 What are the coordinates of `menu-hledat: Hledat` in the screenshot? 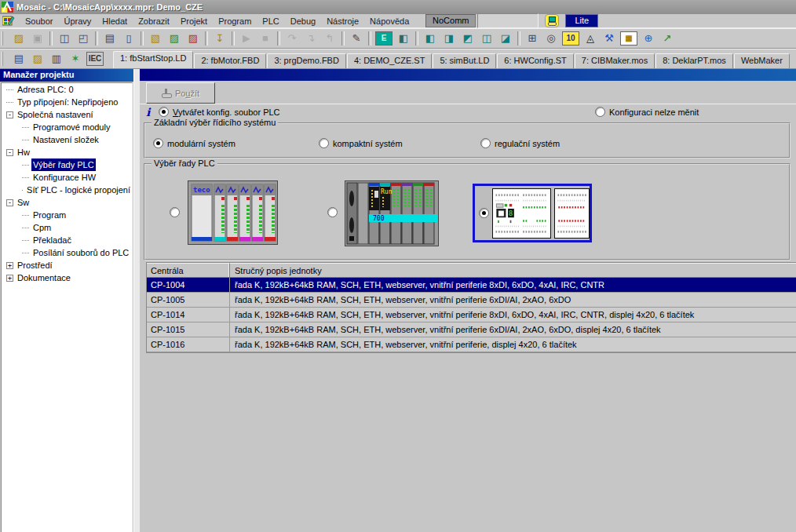 It's located at (115, 21).